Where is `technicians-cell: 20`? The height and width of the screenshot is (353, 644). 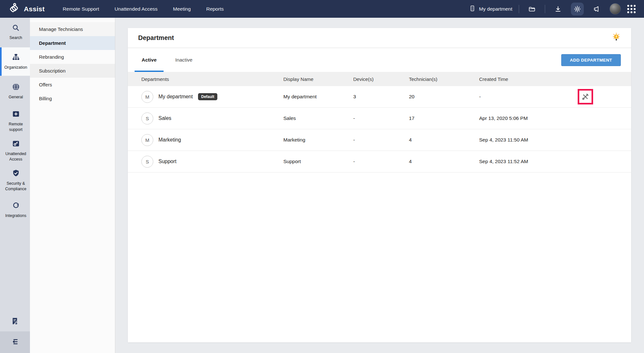 technicians-cell: 20 is located at coordinates (444, 97).